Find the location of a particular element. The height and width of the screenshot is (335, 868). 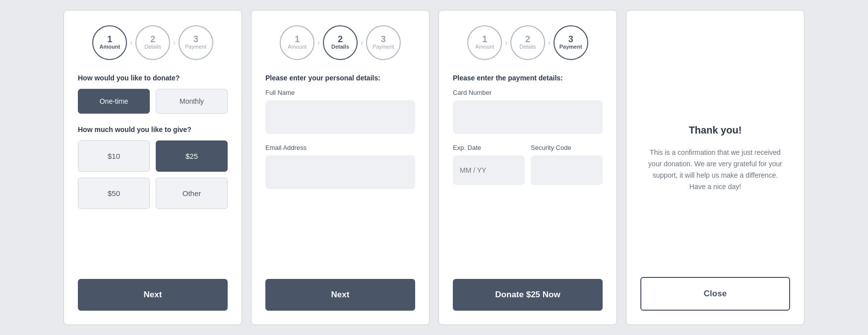

email-label: Email Address is located at coordinates (340, 148).